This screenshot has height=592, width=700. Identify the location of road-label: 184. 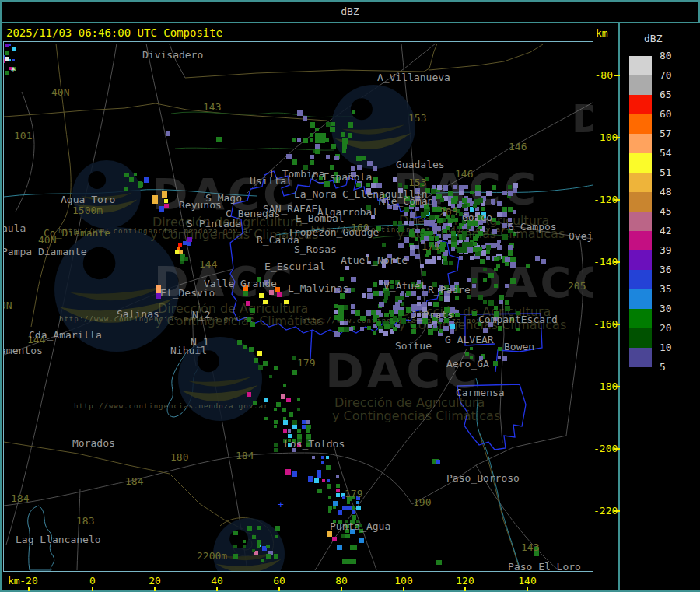
(244, 456).